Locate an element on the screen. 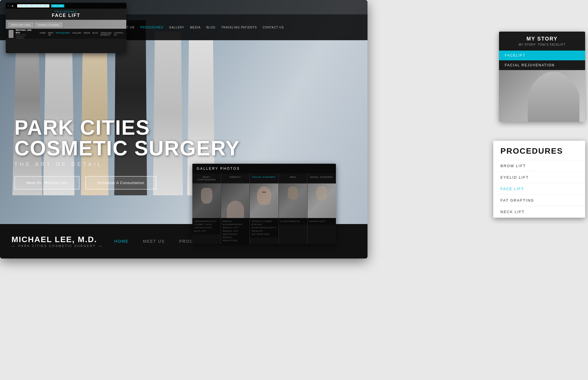 The height and width of the screenshot is (380, 588). gallery-col-body: ABDOMINOPLASTY (TUMMY TUCK) LIPOSUCTION … is located at coordinates (207, 214).